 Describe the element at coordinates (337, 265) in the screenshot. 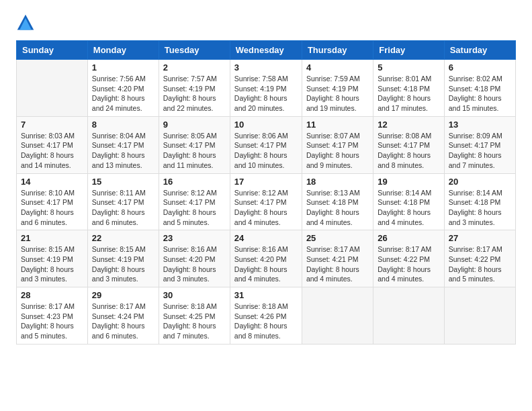

I see `day-info: Sunrise: 8:17 AM Sunset: 4:21 PM Dayligh…` at that location.